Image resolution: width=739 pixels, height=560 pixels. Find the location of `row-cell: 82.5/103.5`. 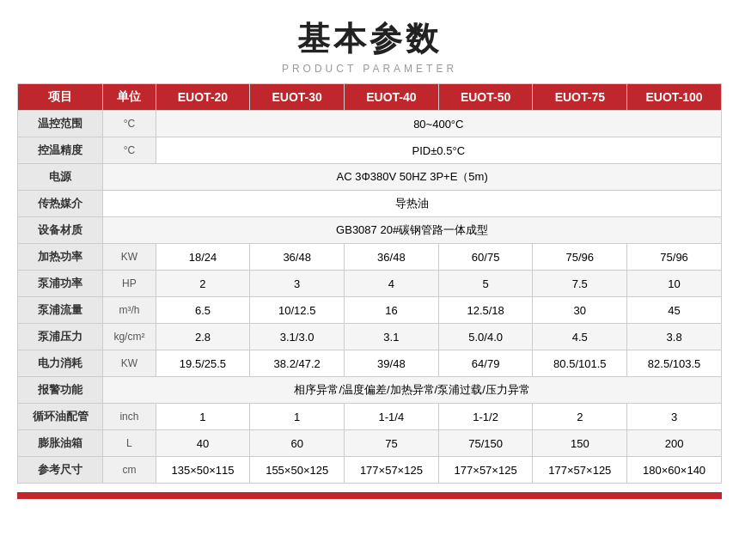

row-cell: 82.5/103.5 is located at coordinates (675, 364).